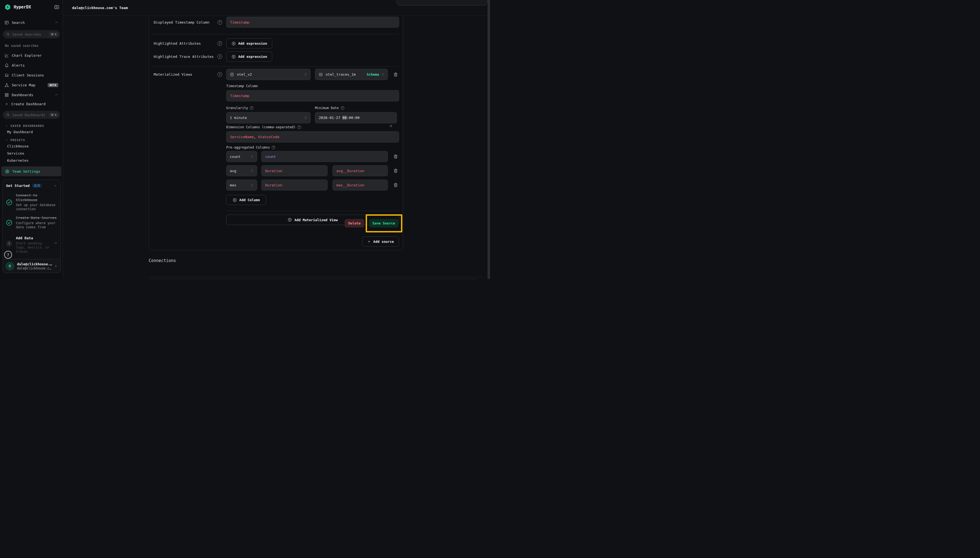 Image resolution: width=980 pixels, height=558 pixels. I want to click on step-number-badge: 3, so click(9, 244).